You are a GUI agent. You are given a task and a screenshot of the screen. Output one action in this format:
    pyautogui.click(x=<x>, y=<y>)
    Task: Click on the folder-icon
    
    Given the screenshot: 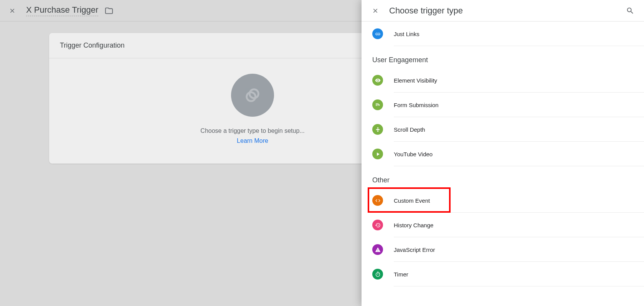 What is the action you would take?
    pyautogui.click(x=109, y=11)
    